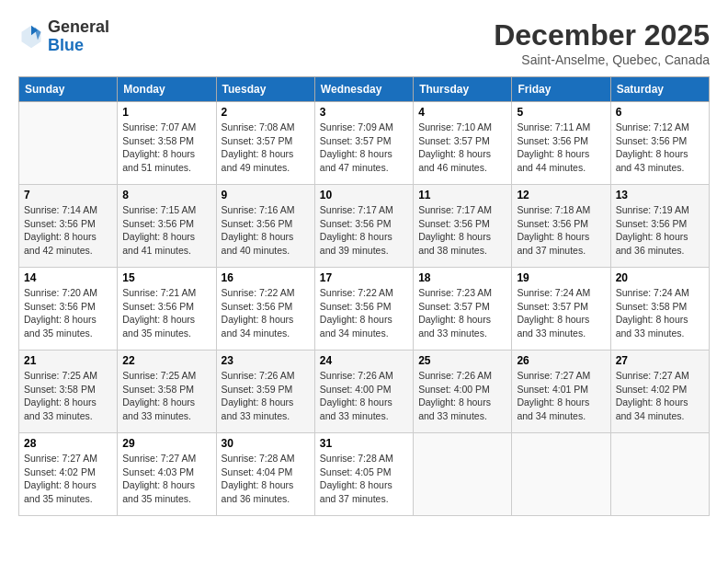  Describe the element at coordinates (364, 144) in the screenshot. I see `calendar-cell: 3Sunrise: 7:09 AMSunset: 3:57 PMDaylight…` at that location.